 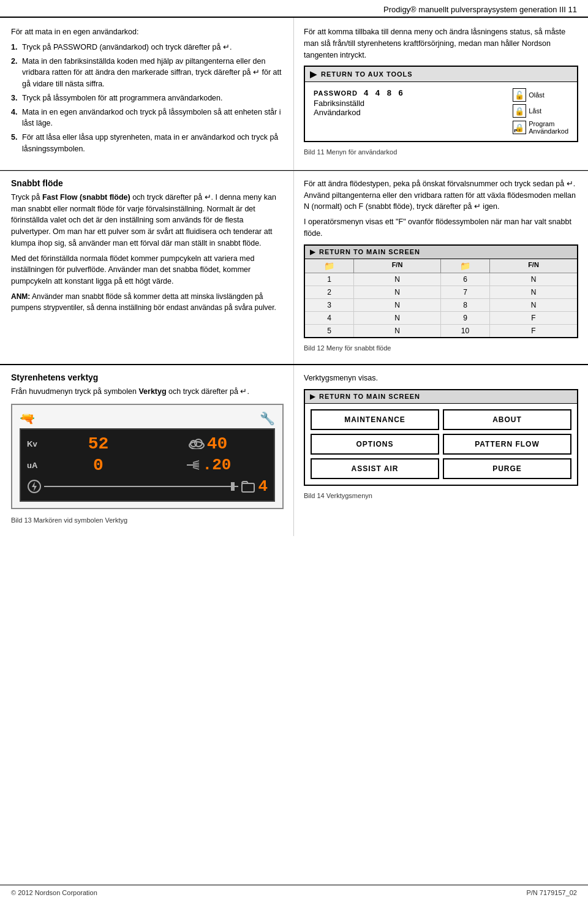 What do you see at coordinates (147, 183) in the screenshot?
I see `snabbt-title: Snabbt flöde` at bounding box center [147, 183].